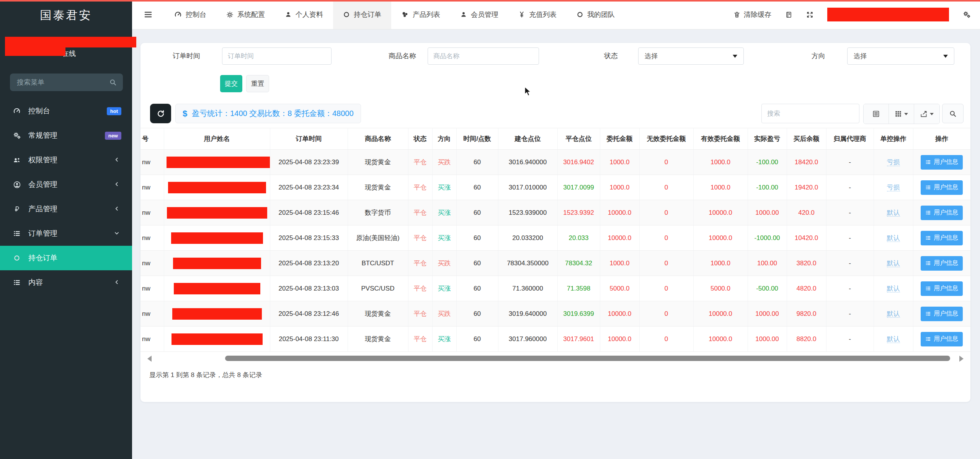 The image size is (980, 459). Describe the element at coordinates (66, 234) in the screenshot. I see `sidebar-item-orders: 订单管理` at that location.